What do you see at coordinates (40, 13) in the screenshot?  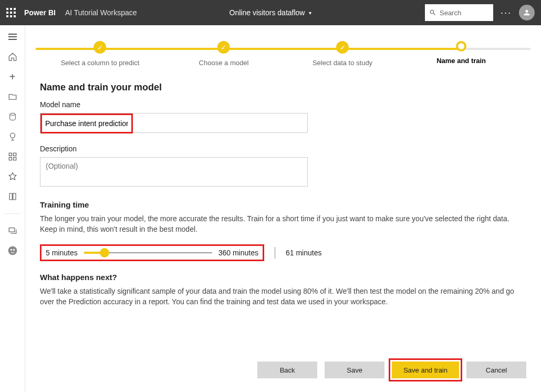 I see `brand-label: Power BI` at bounding box center [40, 13].